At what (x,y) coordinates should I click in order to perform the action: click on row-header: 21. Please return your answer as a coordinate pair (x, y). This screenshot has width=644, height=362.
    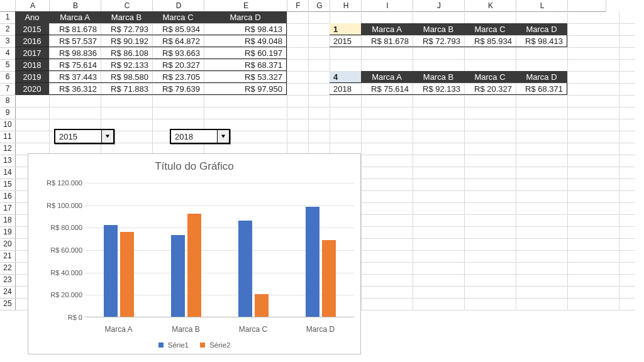
    Looking at the image, I should click on (8, 256).